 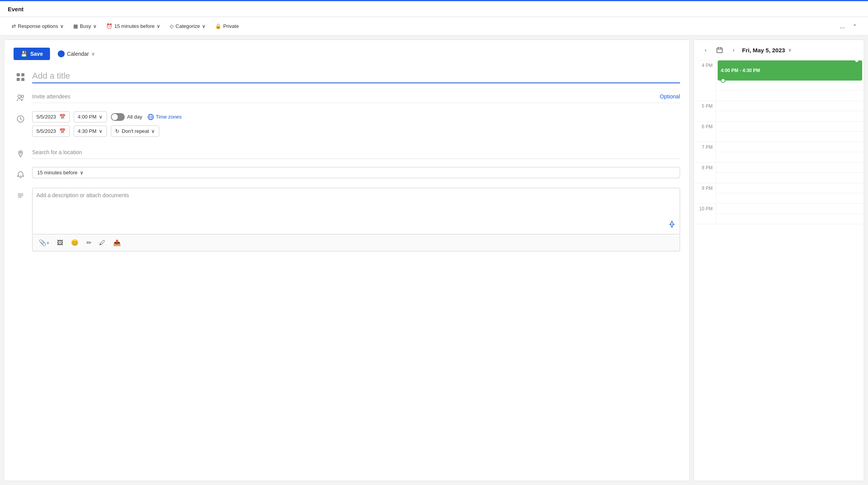 I want to click on insert-image-button: 🖼, so click(x=60, y=243).